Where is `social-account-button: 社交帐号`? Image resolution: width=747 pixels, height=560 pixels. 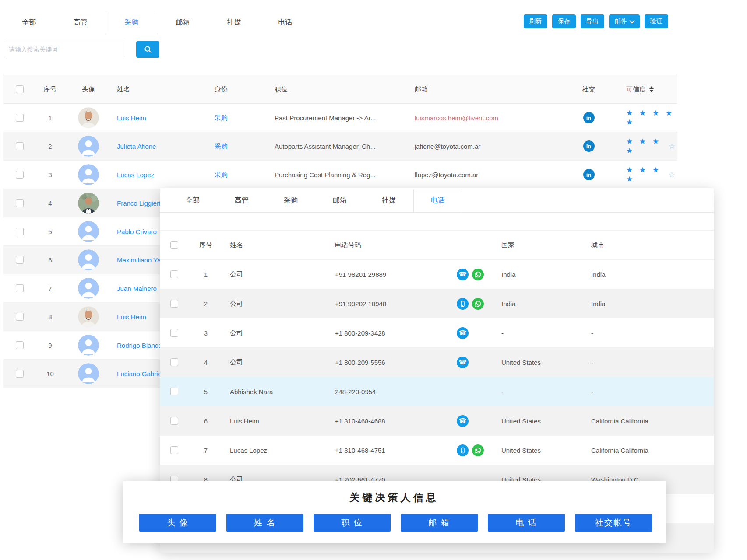 social-account-button: 社交帐号 is located at coordinates (613, 523).